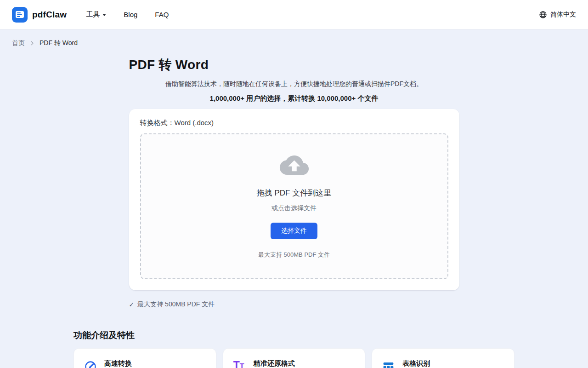 This screenshot has height=368, width=588. Describe the element at coordinates (294, 165) in the screenshot. I see `cloud-upload-icon` at that location.